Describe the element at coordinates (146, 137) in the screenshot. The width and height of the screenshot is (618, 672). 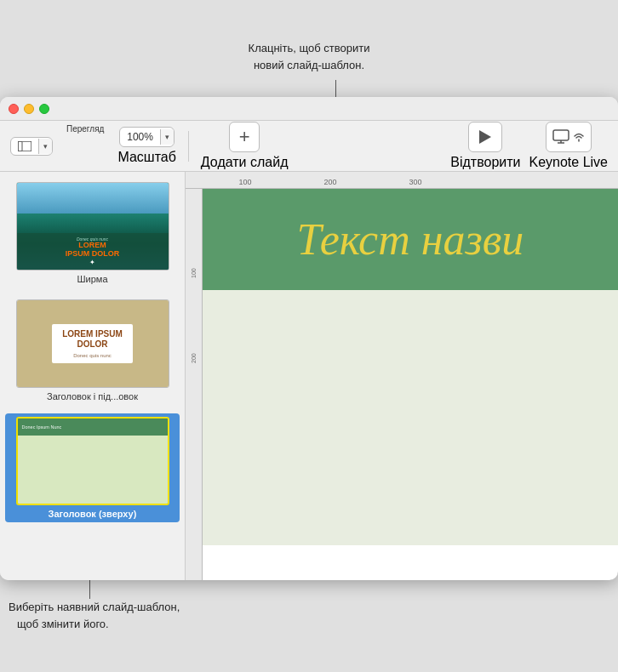
I see `scale-button: 100% ▾` at that location.